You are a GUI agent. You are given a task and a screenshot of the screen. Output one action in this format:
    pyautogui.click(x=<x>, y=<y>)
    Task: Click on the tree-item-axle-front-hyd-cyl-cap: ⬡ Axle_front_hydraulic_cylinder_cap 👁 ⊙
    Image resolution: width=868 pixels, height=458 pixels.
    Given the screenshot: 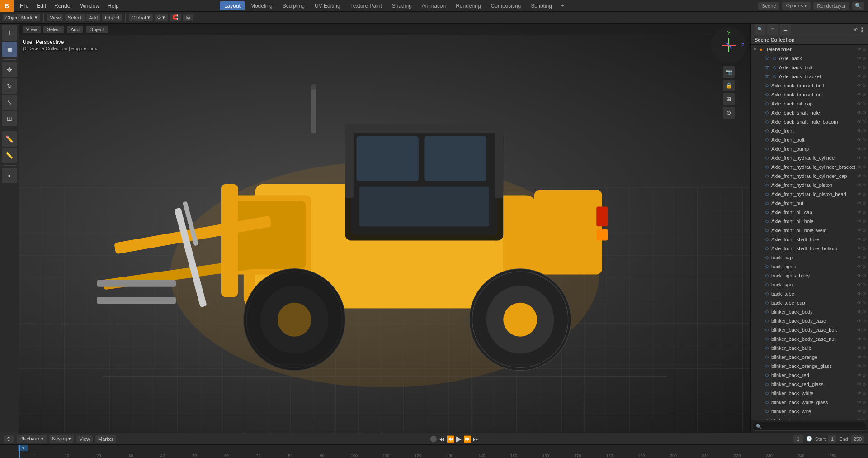 What is the action you would take?
    pyautogui.click(x=809, y=176)
    